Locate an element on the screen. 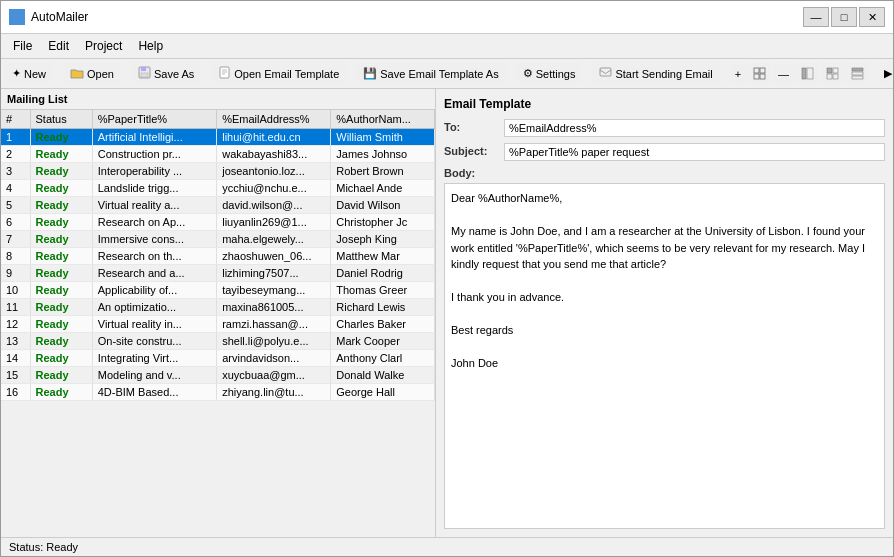  grid-button is located at coordinates (760, 74).